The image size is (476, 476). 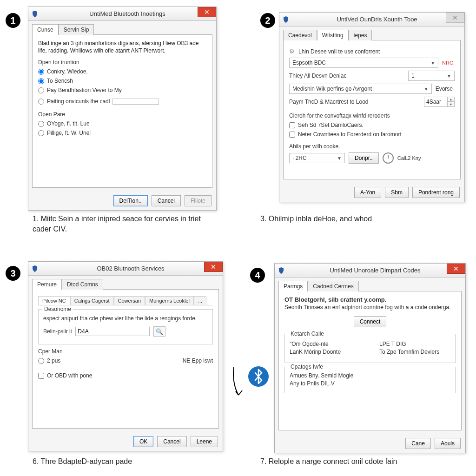 What do you see at coordinates (333, 286) in the screenshot?
I see `tab-cadned: Cadned Cermes` at bounding box center [333, 286].